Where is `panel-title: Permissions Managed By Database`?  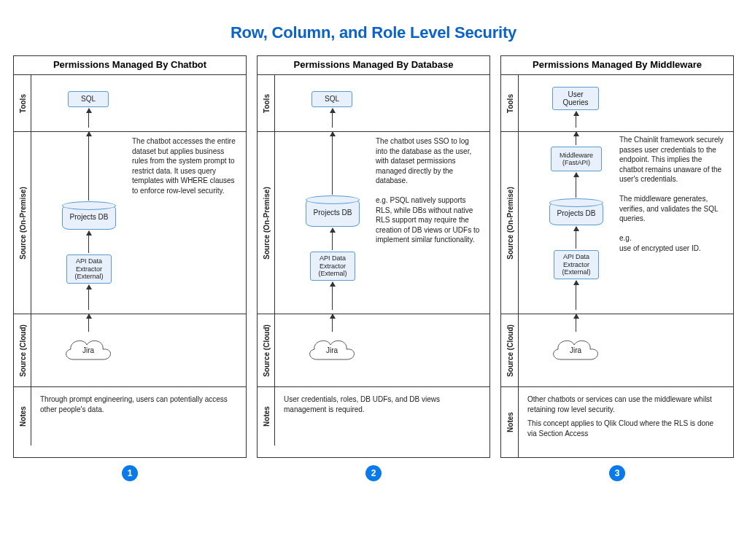 panel-title: Permissions Managed By Database is located at coordinates (374, 66).